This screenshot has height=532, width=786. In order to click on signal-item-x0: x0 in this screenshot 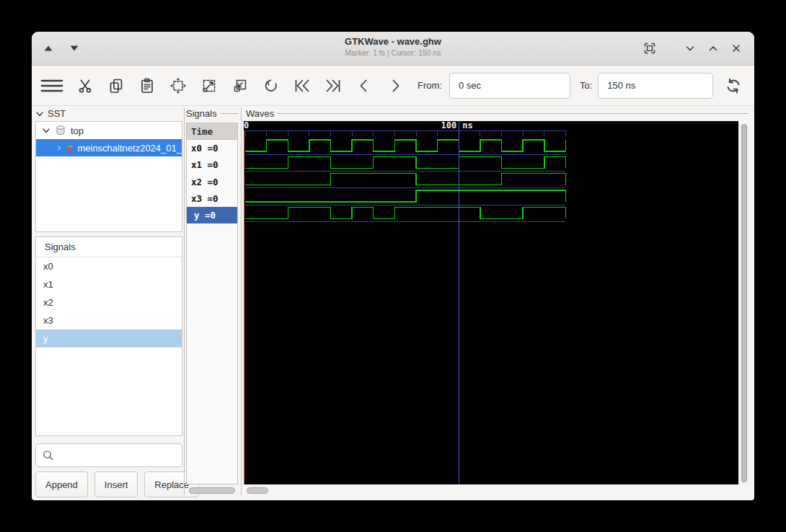, I will do `click(109, 267)`.